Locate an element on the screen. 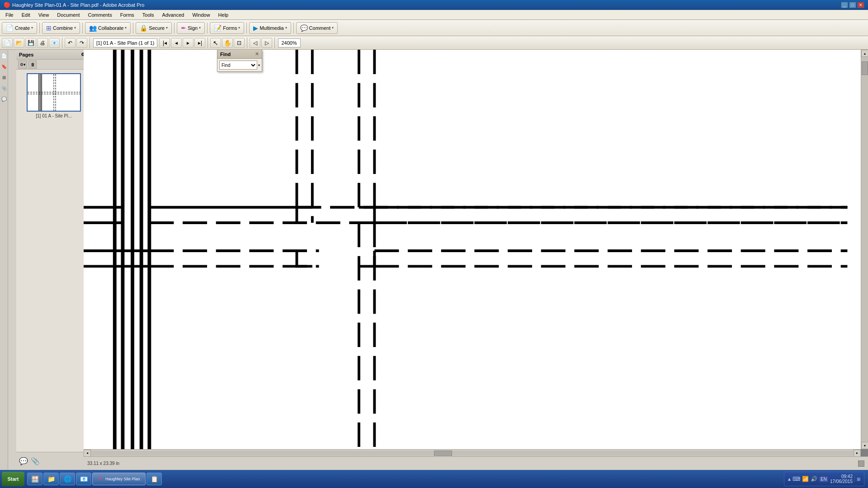 The width and height of the screenshot is (868, 488). menu-help: Help is located at coordinates (223, 15).